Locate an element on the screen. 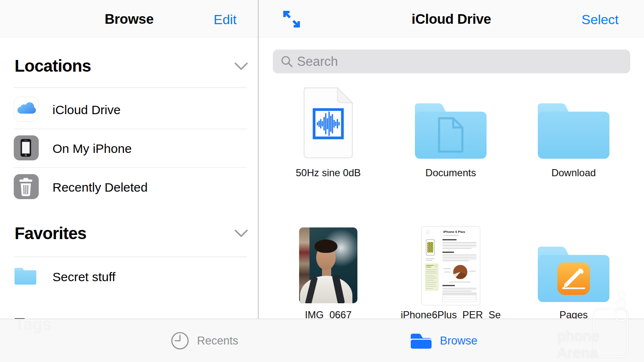 This screenshot has height=362, width=644. file-tile-audio is located at coordinates (328, 124).